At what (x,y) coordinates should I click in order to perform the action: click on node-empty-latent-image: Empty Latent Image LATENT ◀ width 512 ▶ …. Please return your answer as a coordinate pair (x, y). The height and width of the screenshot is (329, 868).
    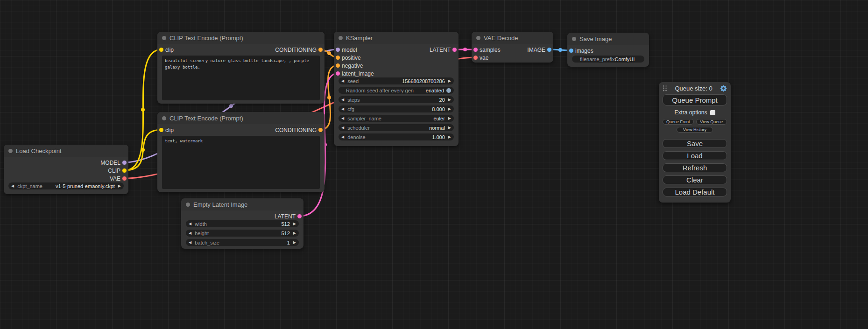
    Looking at the image, I should click on (242, 224).